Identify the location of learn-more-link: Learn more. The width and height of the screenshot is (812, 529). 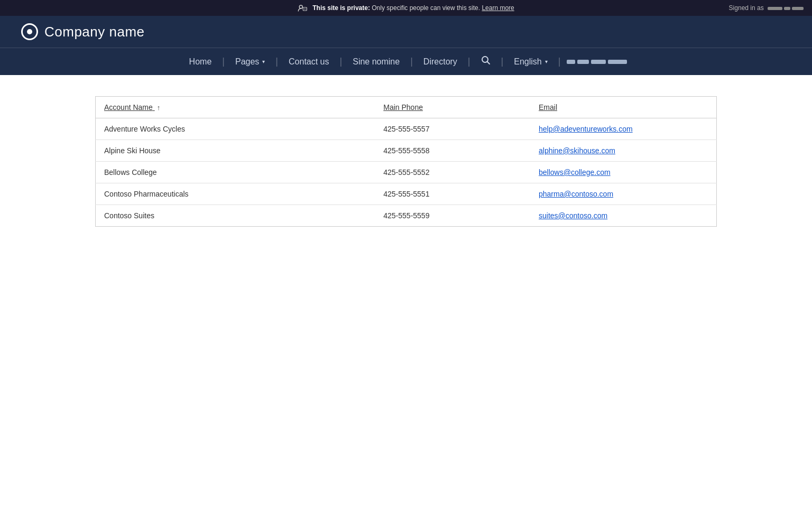
(498, 8).